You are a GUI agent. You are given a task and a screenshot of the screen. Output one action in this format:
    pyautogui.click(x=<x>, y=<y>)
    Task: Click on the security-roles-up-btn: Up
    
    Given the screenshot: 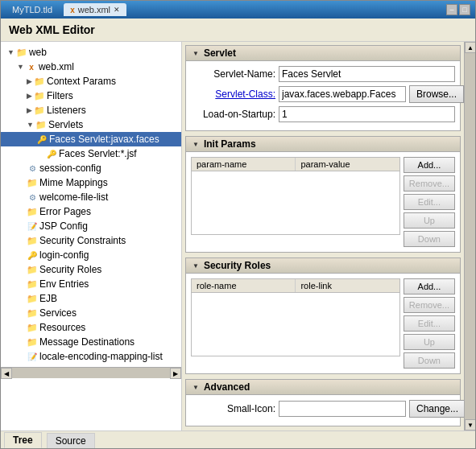 What is the action you would take?
    pyautogui.click(x=429, y=342)
    